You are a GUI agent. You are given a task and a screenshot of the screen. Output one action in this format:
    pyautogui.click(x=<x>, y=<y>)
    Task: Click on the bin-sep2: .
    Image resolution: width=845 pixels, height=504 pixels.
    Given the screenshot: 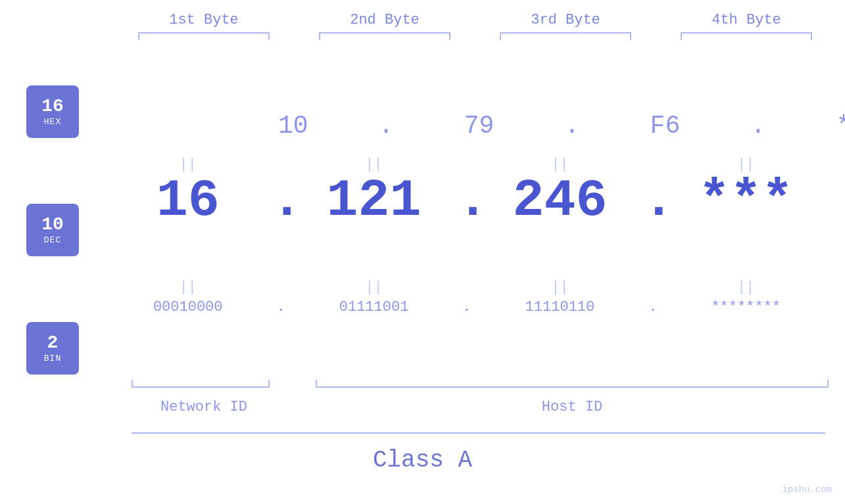 What is the action you would take?
    pyautogui.click(x=467, y=308)
    